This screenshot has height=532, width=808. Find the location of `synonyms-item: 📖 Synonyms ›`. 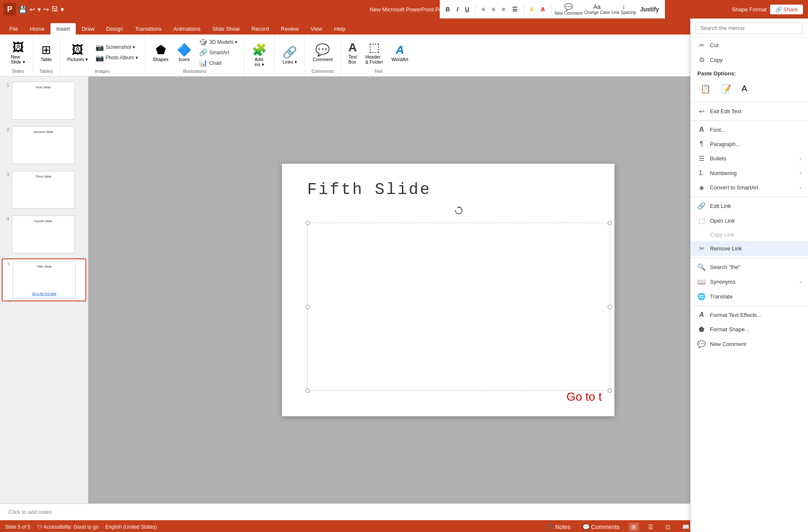

synonyms-item: 📖 Synonyms › is located at coordinates (749, 282).